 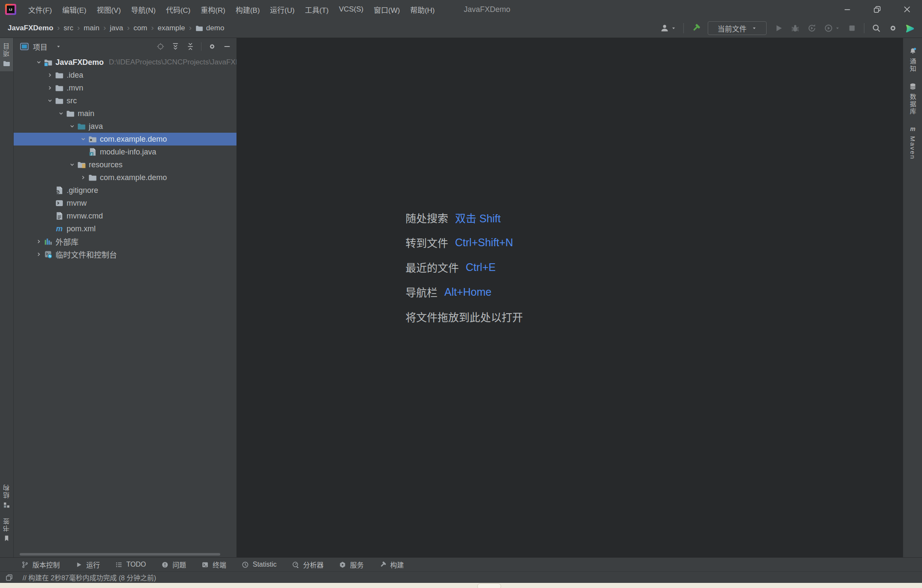 I want to click on sidebar-tab-notifications: 通知, so click(x=913, y=60).